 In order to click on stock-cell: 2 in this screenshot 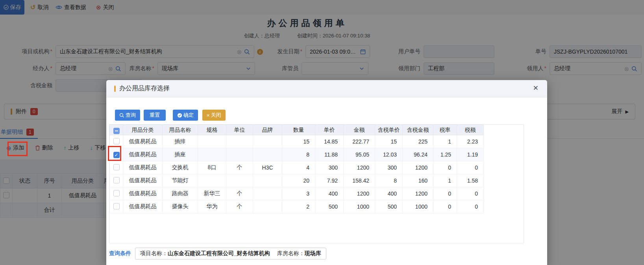, I will do `click(299, 207)`.